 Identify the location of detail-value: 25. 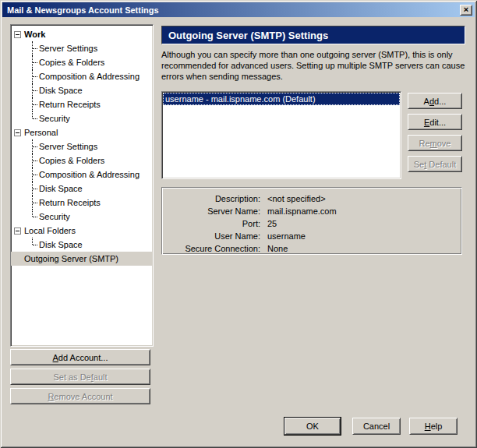
(272, 224).